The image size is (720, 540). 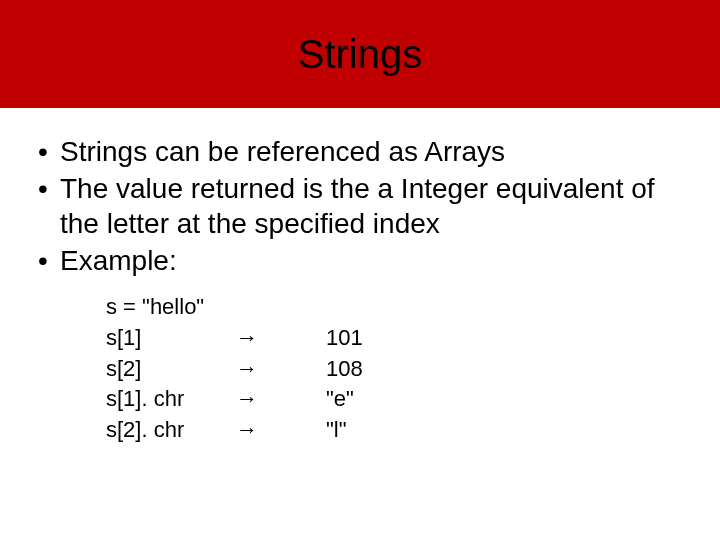 I want to click on example-expr: s[2], so click(x=171, y=370).